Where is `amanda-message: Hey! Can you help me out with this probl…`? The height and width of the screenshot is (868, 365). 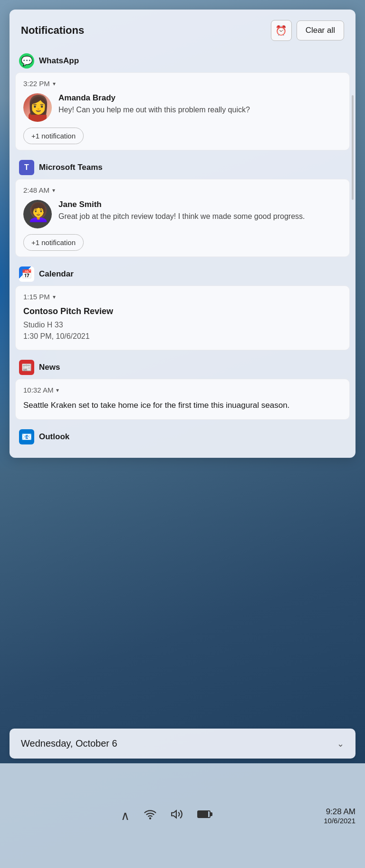
amanda-message: Hey! Can you help me out with this probl… is located at coordinates (200, 110).